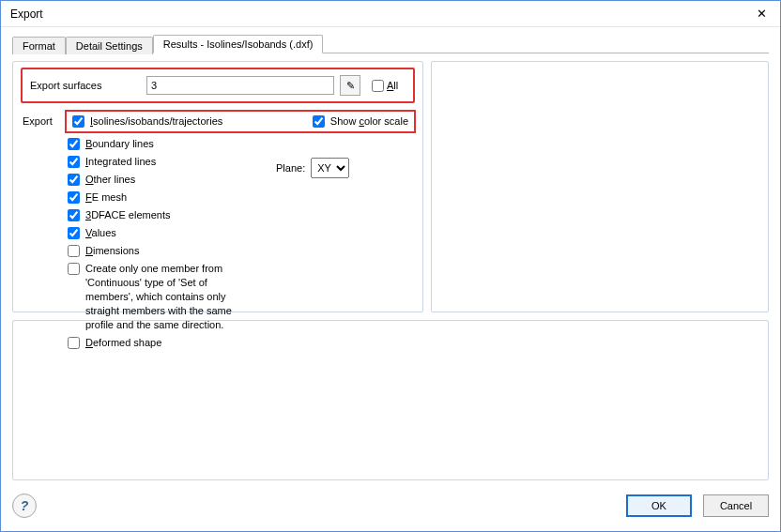 Image resolution: width=781 pixels, height=532 pixels. What do you see at coordinates (128, 216) in the screenshot?
I see `chk-3dface-label: 3DFACE elements` at bounding box center [128, 216].